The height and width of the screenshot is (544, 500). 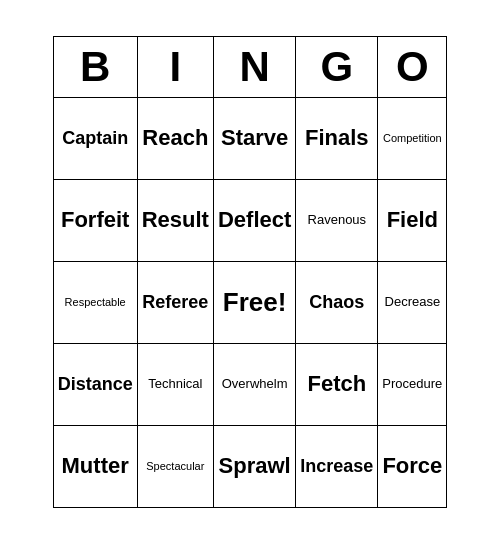 What do you see at coordinates (255, 384) in the screenshot?
I see `cell-text: Overwhelm` at bounding box center [255, 384].